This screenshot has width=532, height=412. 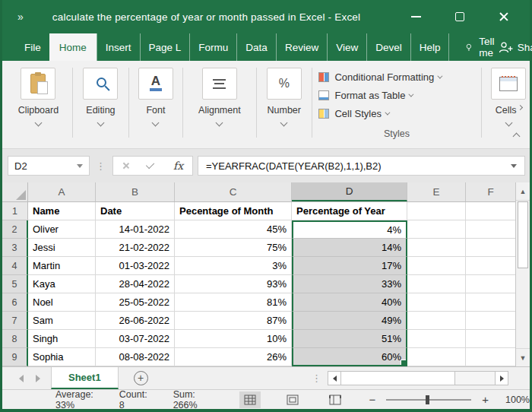 What do you see at coordinates (460, 17) in the screenshot?
I see `maximize-button` at bounding box center [460, 17].